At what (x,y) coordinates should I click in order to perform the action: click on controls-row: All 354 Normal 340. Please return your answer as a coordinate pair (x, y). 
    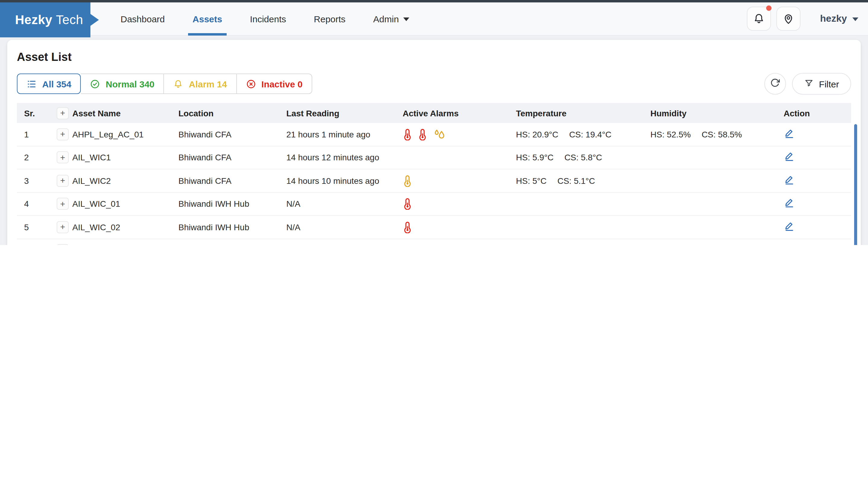
    Looking at the image, I should click on (434, 84).